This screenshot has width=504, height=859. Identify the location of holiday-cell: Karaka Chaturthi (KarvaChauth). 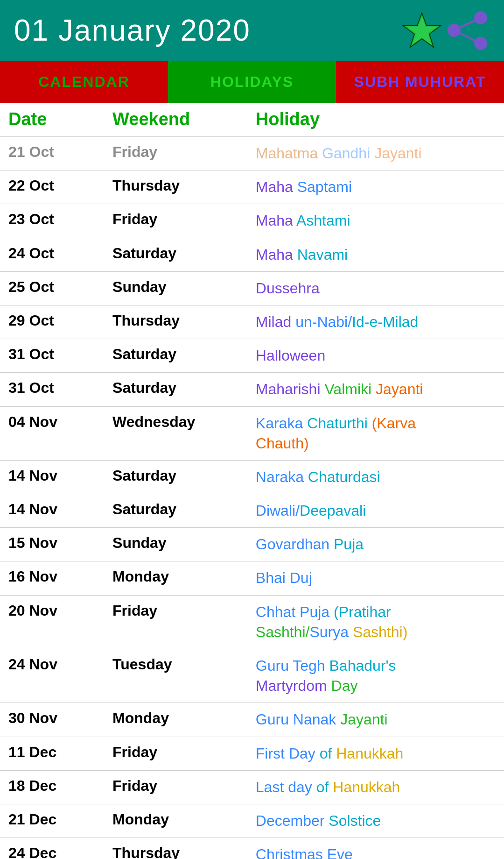
(376, 433).